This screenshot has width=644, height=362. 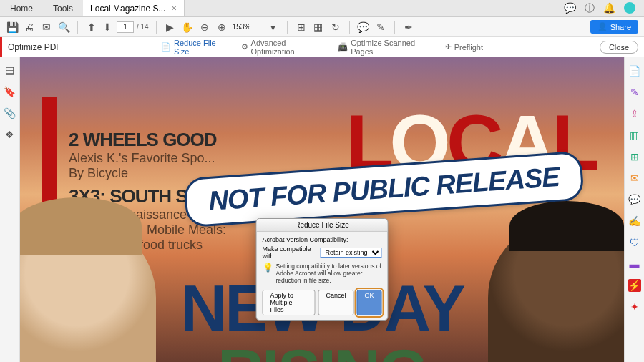 I want to click on page-input, so click(x=125, y=27).